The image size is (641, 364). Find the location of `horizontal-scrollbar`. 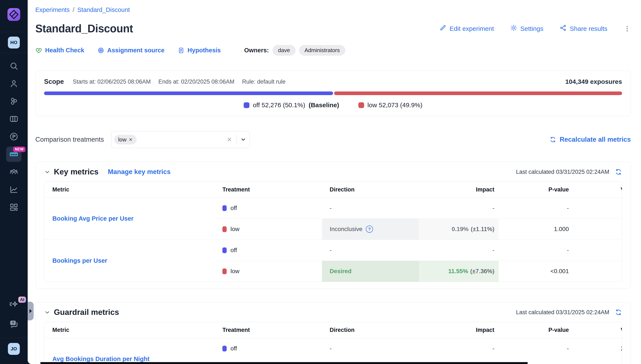

horizontal-scrollbar is located at coordinates (284, 363).